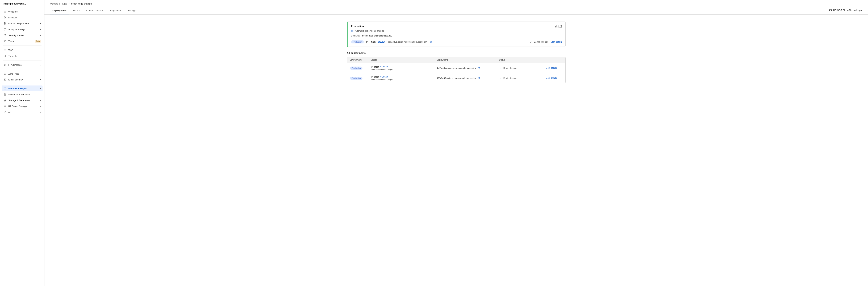 The height and width of the screenshot is (286, 868). What do you see at coordinates (22, 88) in the screenshot?
I see `sidebar-item-workers-pages: Workers & Pages ▾` at bounding box center [22, 88].